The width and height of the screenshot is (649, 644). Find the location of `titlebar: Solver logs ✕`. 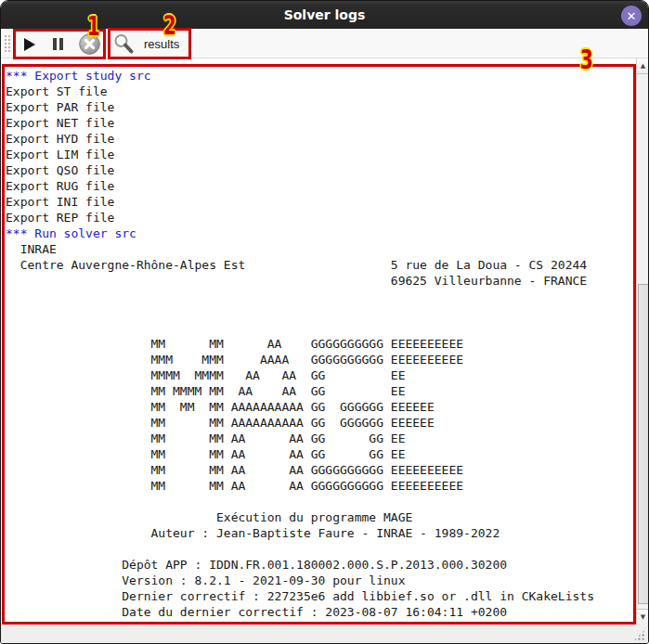

titlebar: Solver logs ✕ is located at coordinates (325, 15).